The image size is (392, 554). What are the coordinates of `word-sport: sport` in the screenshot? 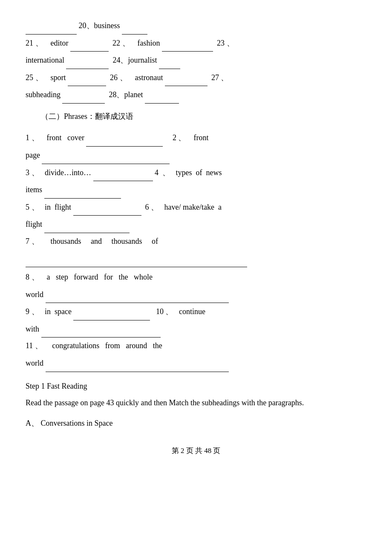 It's located at (55, 78).